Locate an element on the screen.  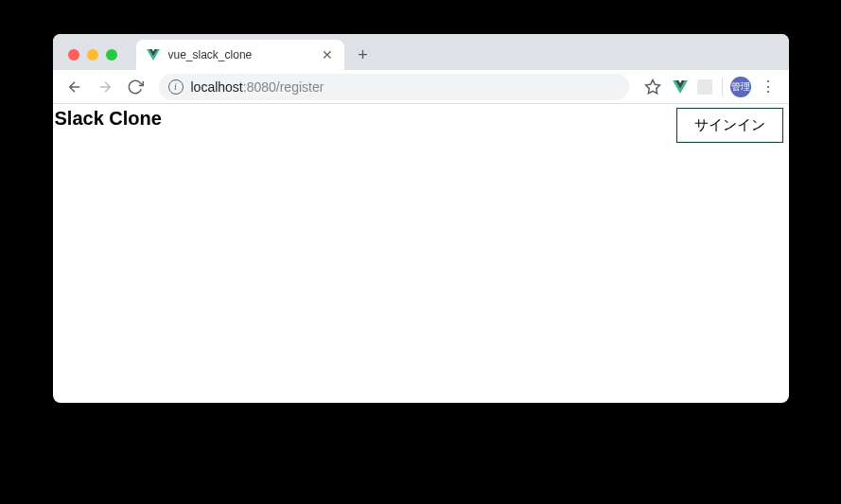
close-window-button is located at coordinates (74, 55).